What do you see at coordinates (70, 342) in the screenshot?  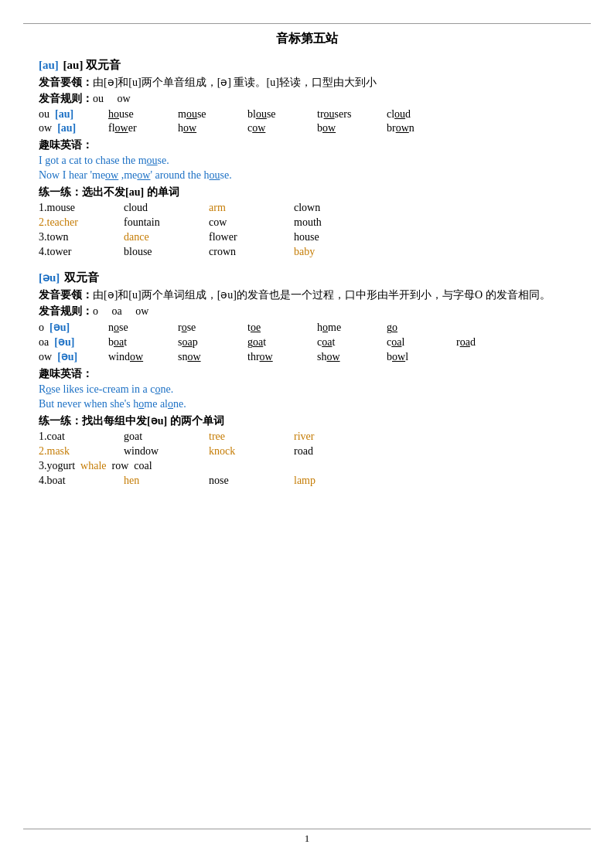 I see `prefix-oa: oa [əu]` at bounding box center [70, 342].